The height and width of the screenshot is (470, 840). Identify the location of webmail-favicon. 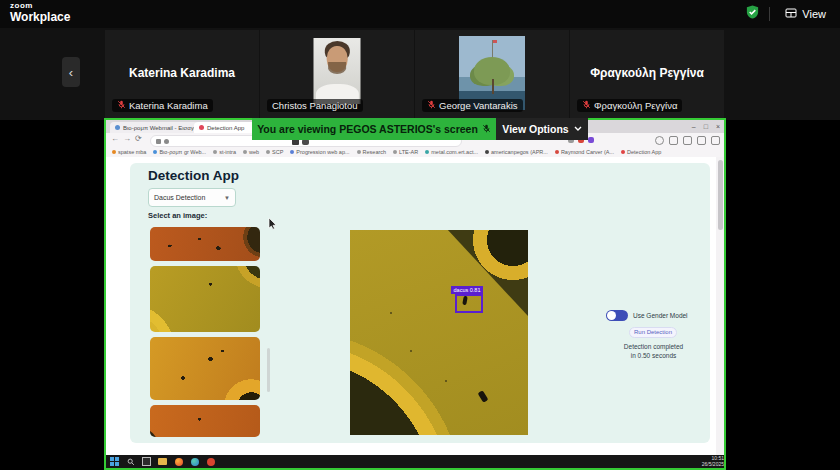
(118, 128).